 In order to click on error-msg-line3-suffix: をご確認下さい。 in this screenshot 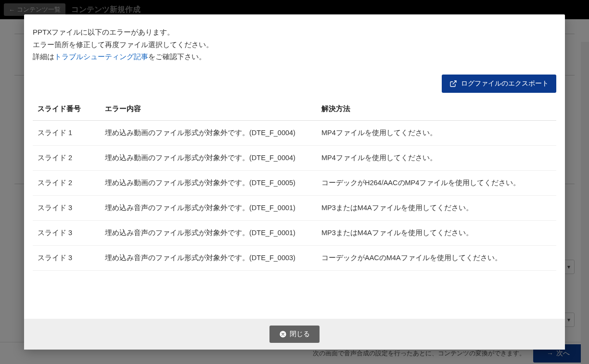, I will do `click(177, 57)`.